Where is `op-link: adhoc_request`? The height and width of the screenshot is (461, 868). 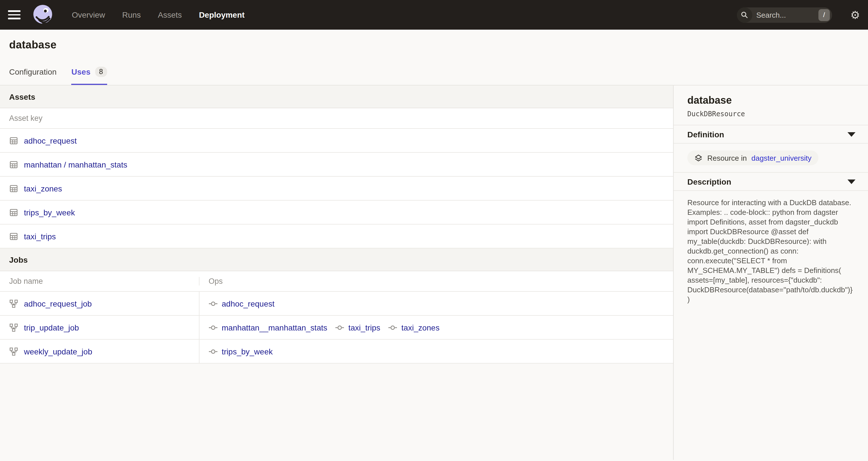
op-link: adhoc_request is located at coordinates (248, 303).